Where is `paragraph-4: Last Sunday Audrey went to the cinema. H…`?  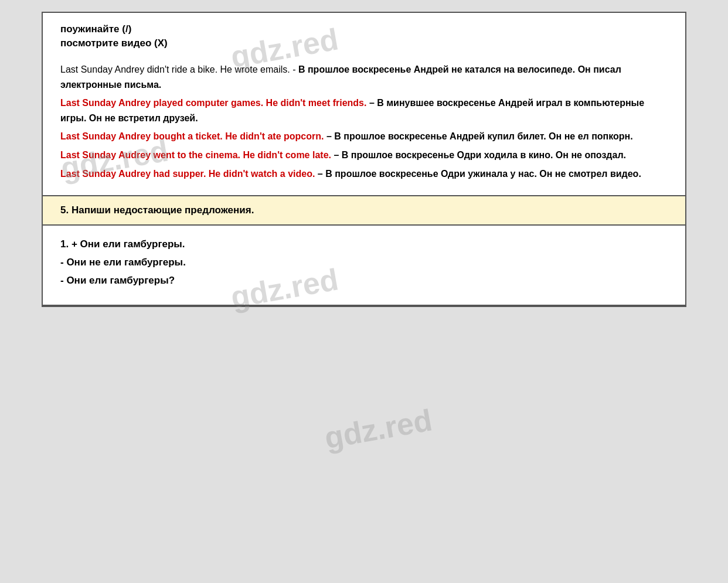 paragraph-4: Last Sunday Audrey went to the cinema. H… is located at coordinates (364, 155).